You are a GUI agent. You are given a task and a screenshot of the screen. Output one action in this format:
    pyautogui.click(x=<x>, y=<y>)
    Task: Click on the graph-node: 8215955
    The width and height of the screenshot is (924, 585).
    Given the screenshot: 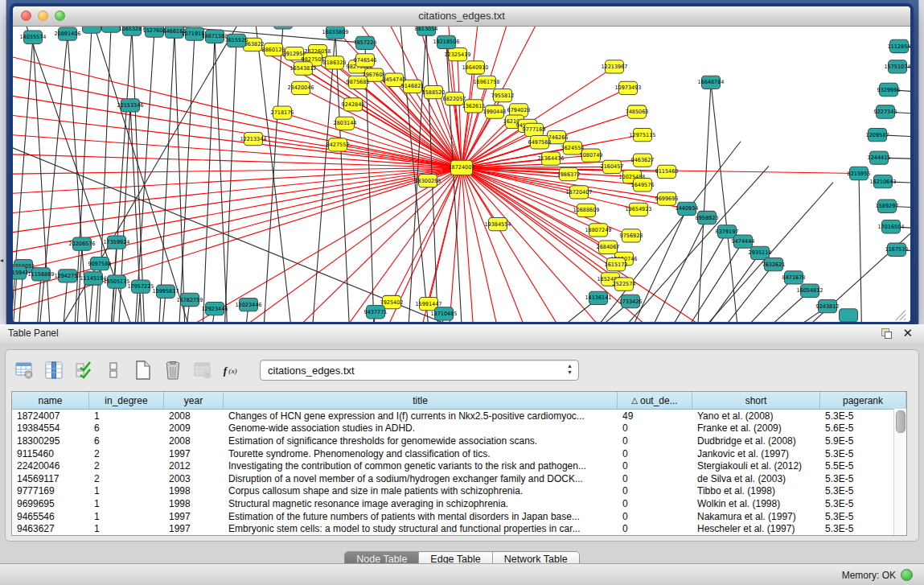 What is the action you would take?
    pyautogui.click(x=859, y=173)
    